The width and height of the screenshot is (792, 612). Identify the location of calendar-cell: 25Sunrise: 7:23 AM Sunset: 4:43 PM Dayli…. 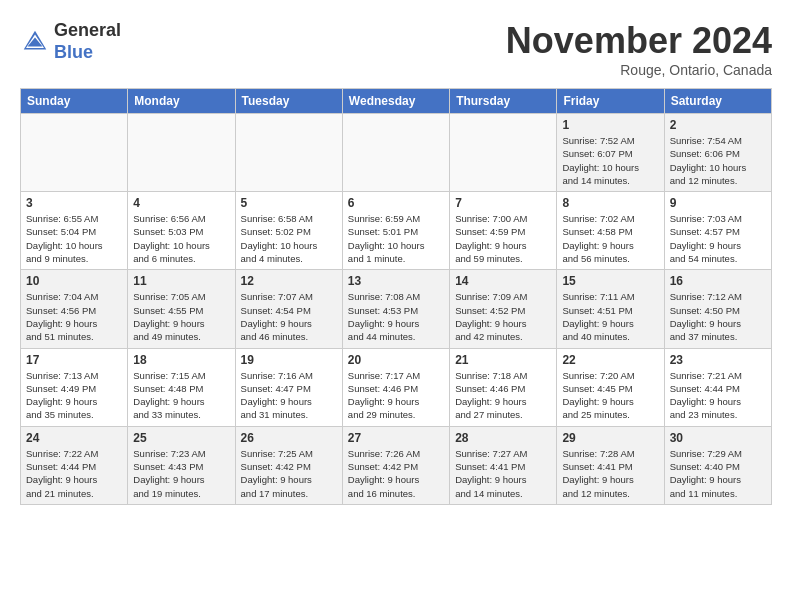
(182, 465).